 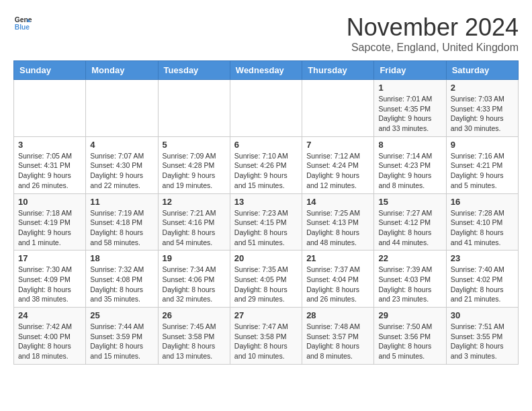 I want to click on day-info: Sunrise: 7:07 AMSunset: 4:30 PMDaylight:…, so click(x=122, y=171).